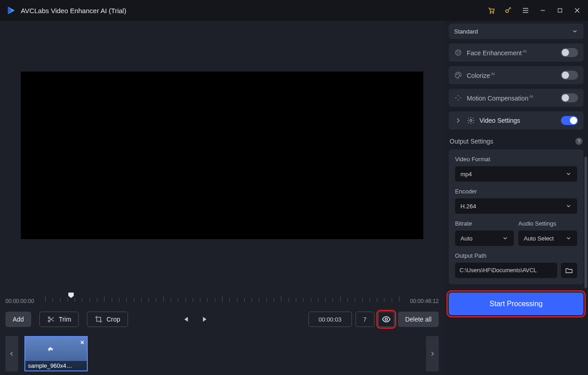 The height and width of the screenshot is (375, 588). I want to click on maximize-icon, so click(560, 10).